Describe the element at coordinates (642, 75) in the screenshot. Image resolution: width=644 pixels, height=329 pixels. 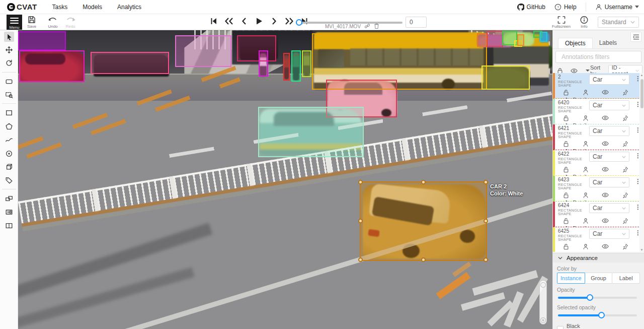
I see `scroll-up-icon: ▲` at that location.